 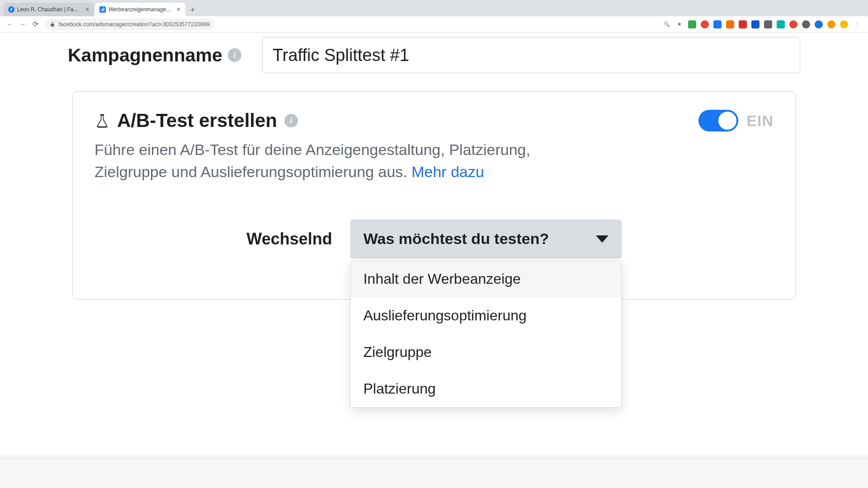 What do you see at coordinates (49, 9) in the screenshot?
I see `browser-tab: Leon R. Chaudhari | Facebook ✕` at bounding box center [49, 9].